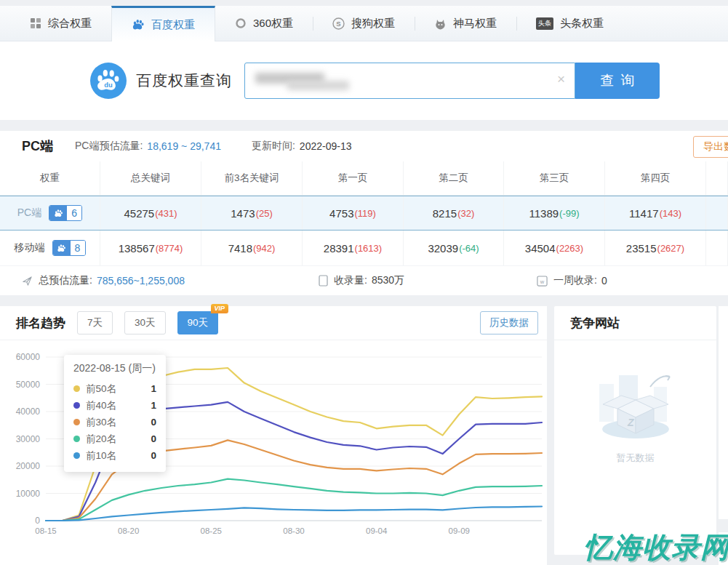  Describe the element at coordinates (339, 23) in the screenshot. I see `sogou-s-icon: S` at that location.